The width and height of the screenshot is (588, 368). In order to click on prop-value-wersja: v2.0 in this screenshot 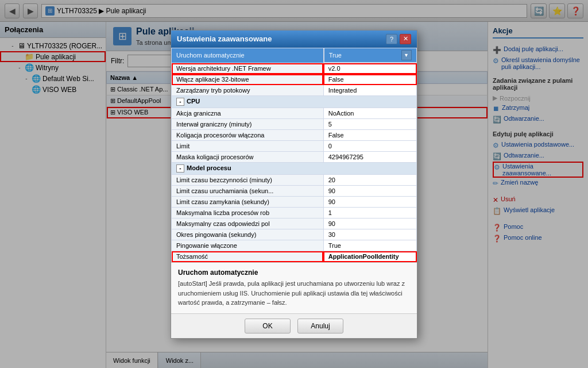, I will do `click(370, 69)`.